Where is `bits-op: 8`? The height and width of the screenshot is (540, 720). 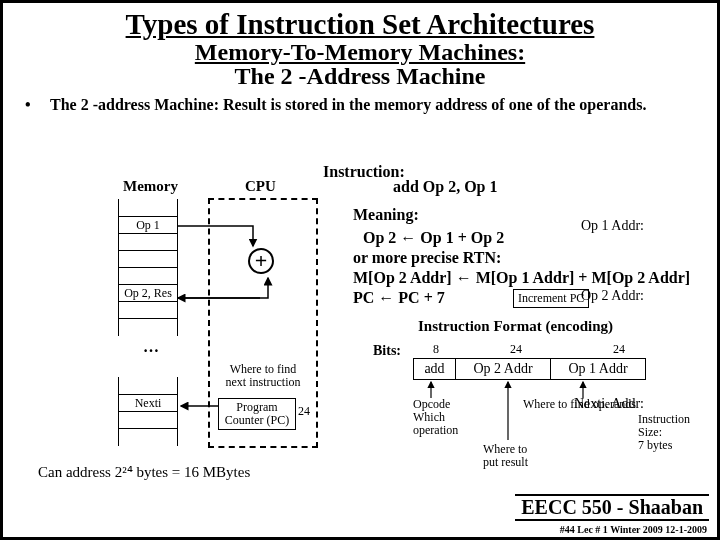 bits-op: 8 is located at coordinates (436, 350).